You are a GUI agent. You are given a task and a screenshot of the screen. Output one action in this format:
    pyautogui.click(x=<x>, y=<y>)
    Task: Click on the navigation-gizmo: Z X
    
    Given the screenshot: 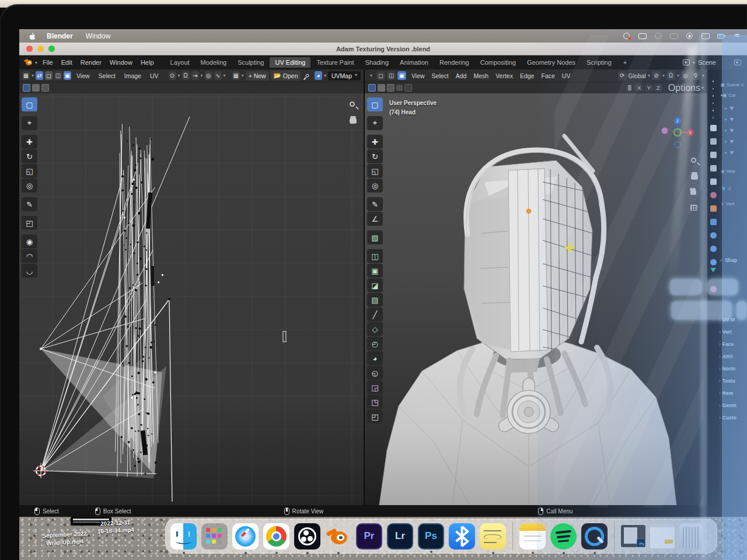 What is the action you would take?
    pyautogui.click(x=678, y=132)
    